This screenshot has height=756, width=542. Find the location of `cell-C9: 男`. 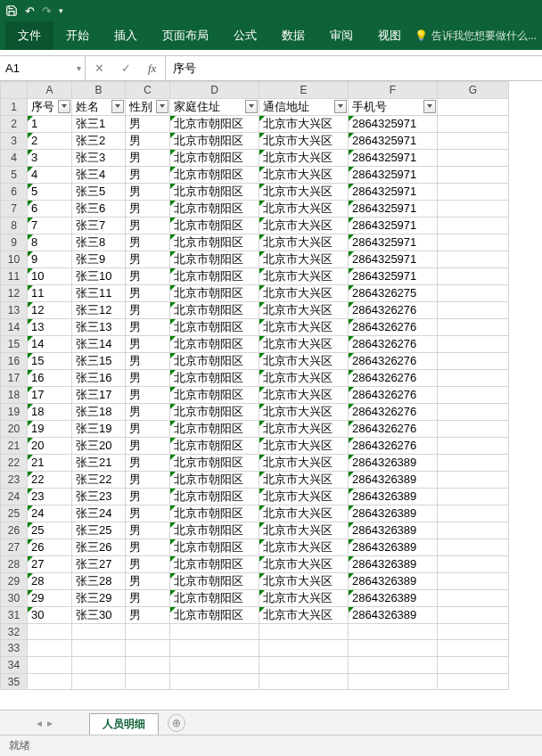

cell-C9: 男 is located at coordinates (148, 242).